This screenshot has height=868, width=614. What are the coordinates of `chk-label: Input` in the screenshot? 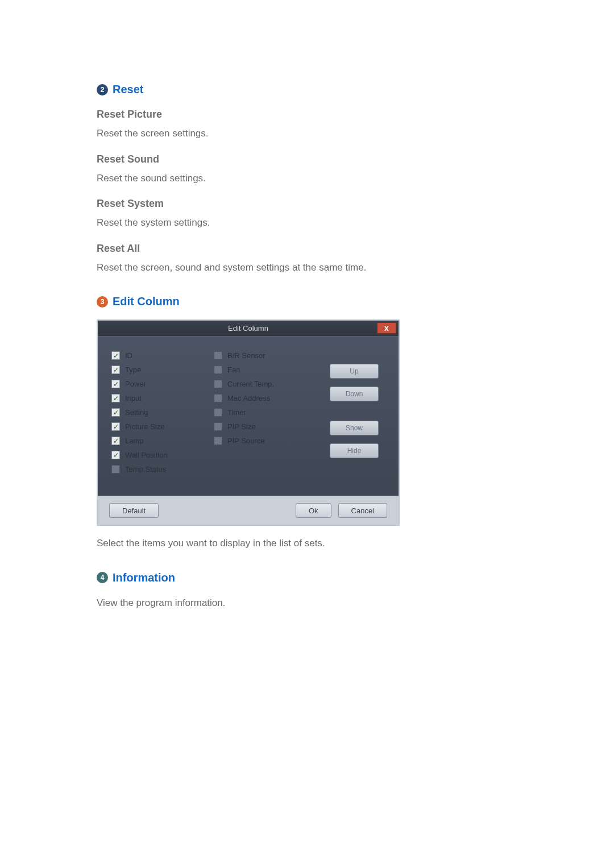 It's located at (133, 398).